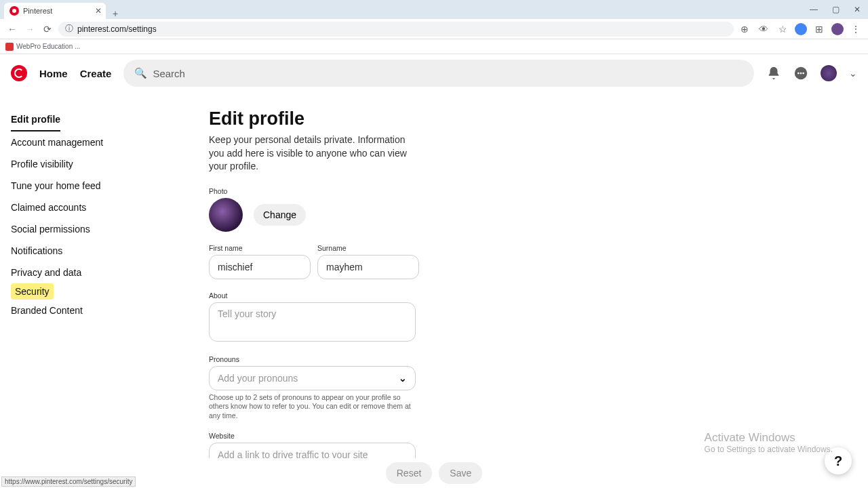  I want to click on user-avatar, so click(829, 73).